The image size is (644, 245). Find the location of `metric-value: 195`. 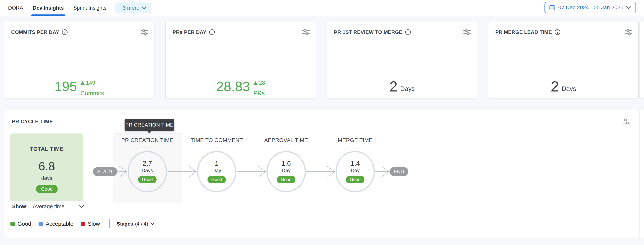

metric-value: 195 is located at coordinates (66, 86).